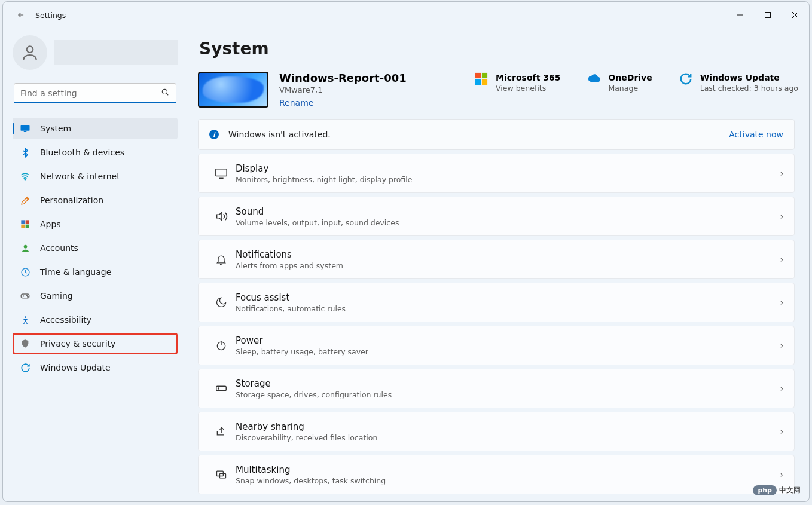 The width and height of the screenshot is (812, 505). I want to click on nav-label: Personalization, so click(72, 200).